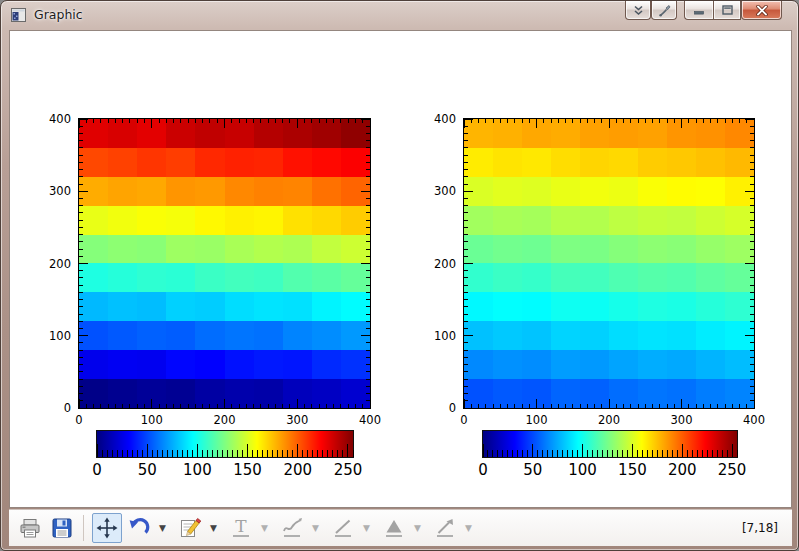 This screenshot has width=799, height=551. What do you see at coordinates (698, 10) in the screenshot?
I see `minimize-button` at bounding box center [698, 10].